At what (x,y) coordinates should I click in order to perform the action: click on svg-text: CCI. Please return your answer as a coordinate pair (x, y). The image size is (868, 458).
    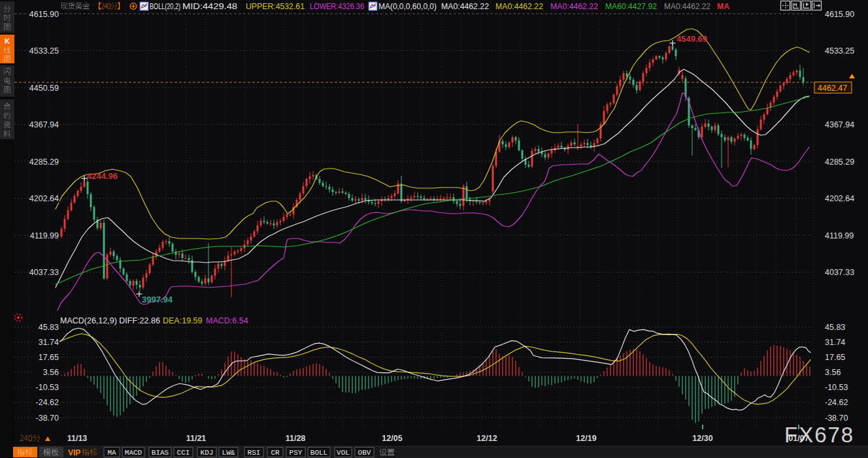
    Looking at the image, I should click on (184, 453).